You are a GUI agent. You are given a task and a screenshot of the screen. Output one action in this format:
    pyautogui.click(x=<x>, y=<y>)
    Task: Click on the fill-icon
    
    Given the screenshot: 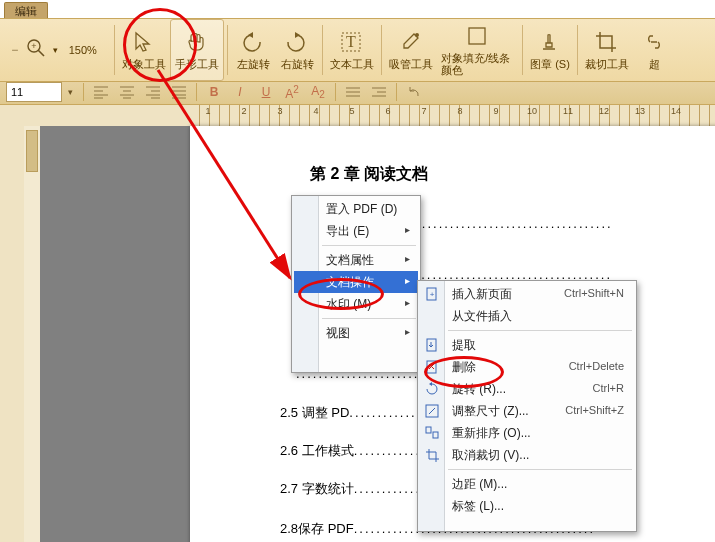 What is the action you would take?
    pyautogui.click(x=478, y=37)
    